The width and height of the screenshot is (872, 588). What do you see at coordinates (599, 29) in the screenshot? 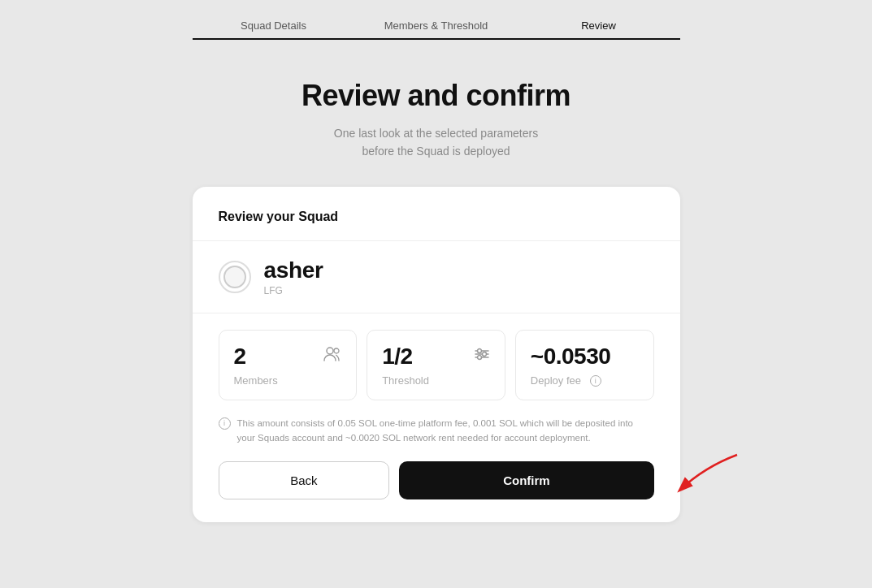
I see `step-review: Review` at bounding box center [599, 29].